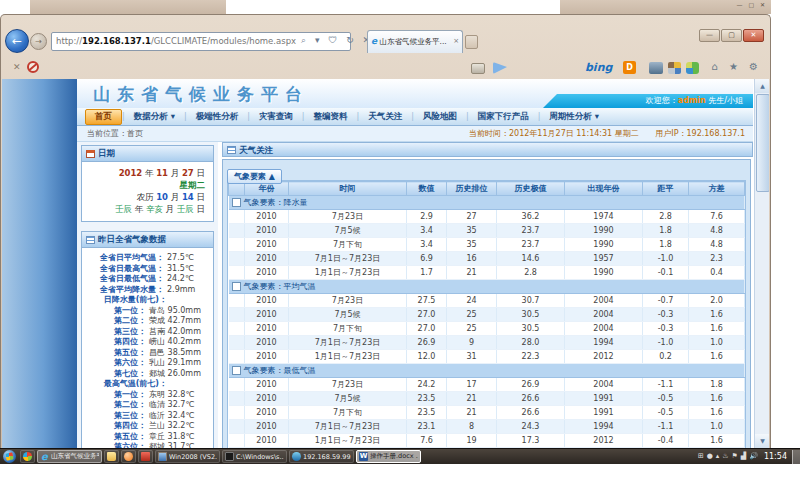 The height and width of the screenshot is (500, 800). Describe the element at coordinates (500, 68) in the screenshot. I see `send-icon` at that location.